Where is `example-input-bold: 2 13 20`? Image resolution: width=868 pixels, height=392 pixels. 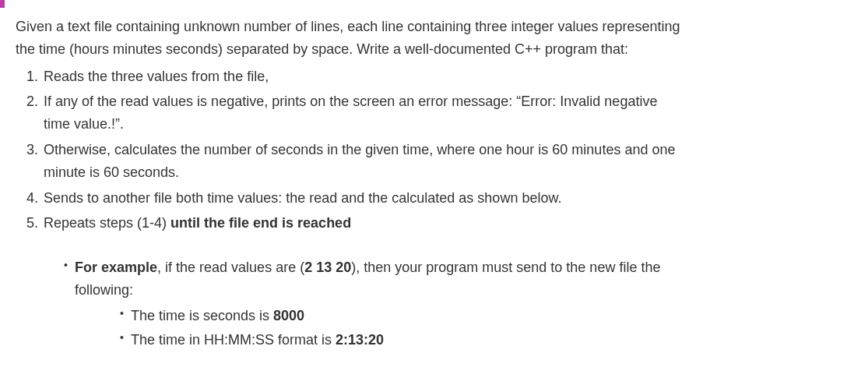
example-input-bold: 2 13 20 is located at coordinates (328, 267).